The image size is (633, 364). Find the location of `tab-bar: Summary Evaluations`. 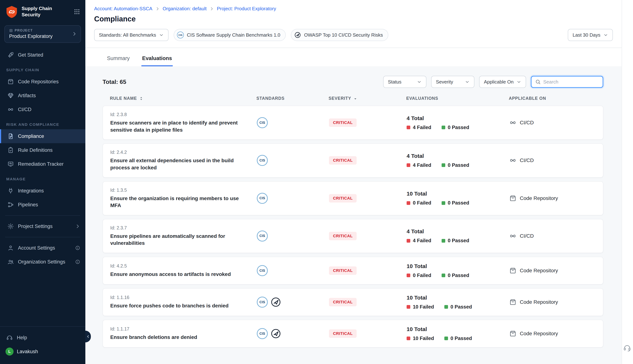

tab-bar: Summary Evaluations is located at coordinates (354, 57).